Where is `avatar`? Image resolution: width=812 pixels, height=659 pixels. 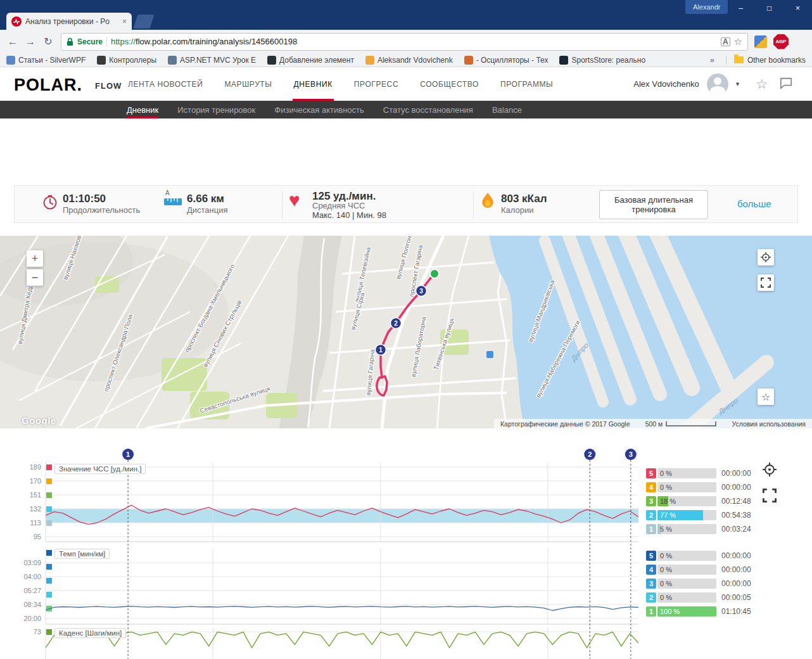
avatar is located at coordinates (718, 84).